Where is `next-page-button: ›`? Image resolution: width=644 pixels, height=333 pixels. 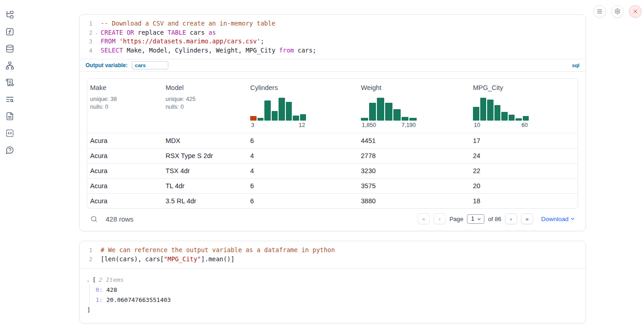 next-page-button: › is located at coordinates (511, 219).